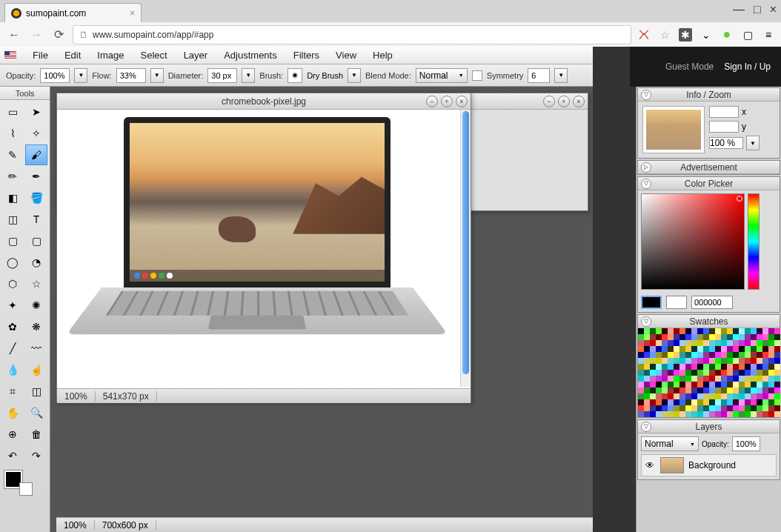 The height and width of the screenshot is (532, 781). Describe the element at coordinates (110, 55) in the screenshot. I see `menu-image: Image` at that location.